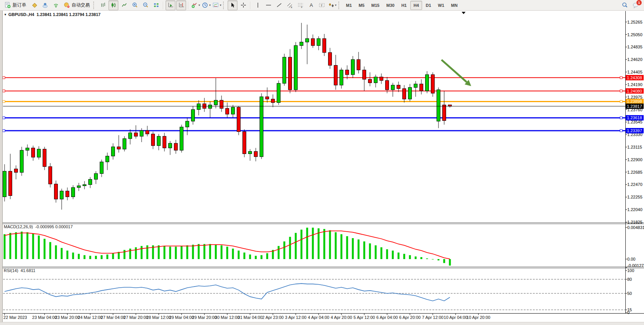  Describe the element at coordinates (375, 5) in the screenshot. I see `tab-timeframe-m15: M15` at that location.